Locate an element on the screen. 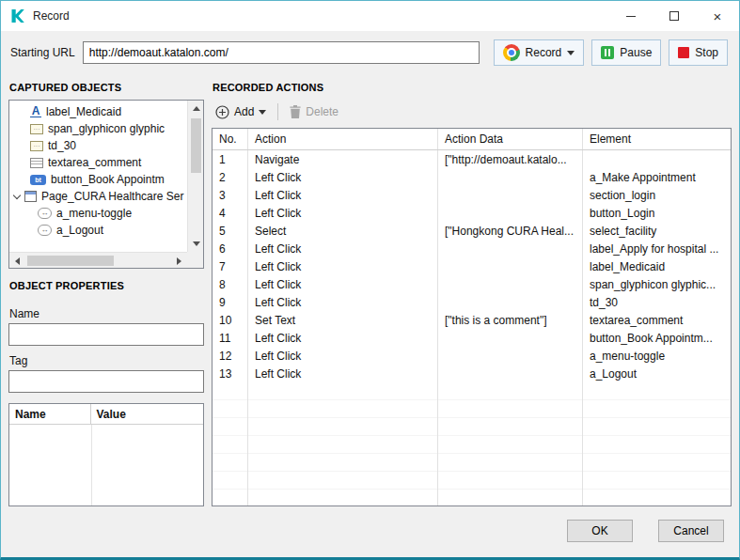 This screenshot has height=560, width=740. tree-item-text: span_glyphicon glyphic is located at coordinates (106, 129).